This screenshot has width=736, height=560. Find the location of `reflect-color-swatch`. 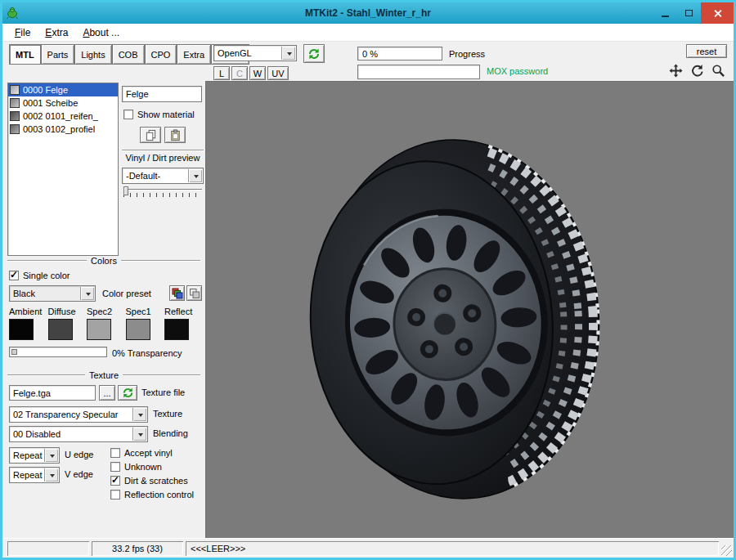

reflect-color-swatch is located at coordinates (177, 329).